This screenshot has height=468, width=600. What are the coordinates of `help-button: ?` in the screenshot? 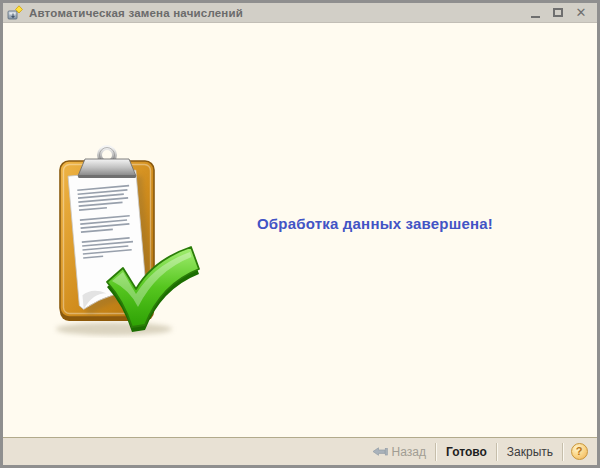 It's located at (579, 452).